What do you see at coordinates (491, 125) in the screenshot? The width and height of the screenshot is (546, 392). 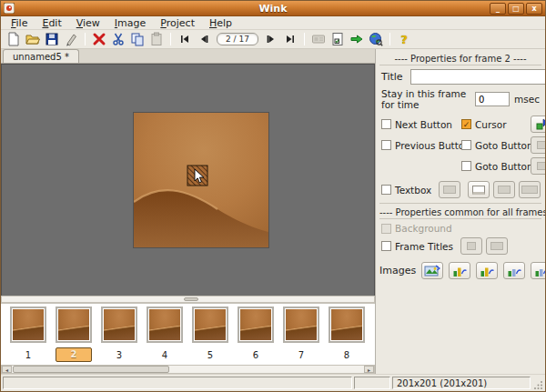 I see `cursor-label: Cursor` at bounding box center [491, 125].